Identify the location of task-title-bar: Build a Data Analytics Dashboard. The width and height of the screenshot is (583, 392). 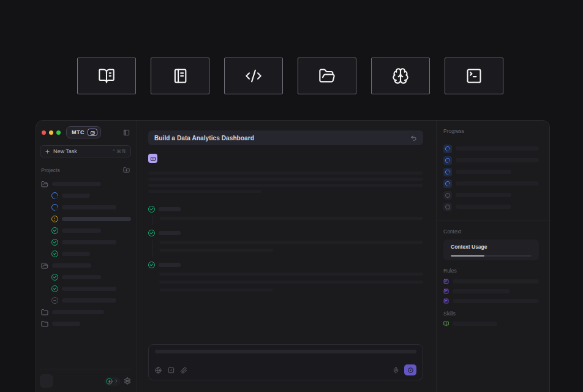
(285, 138).